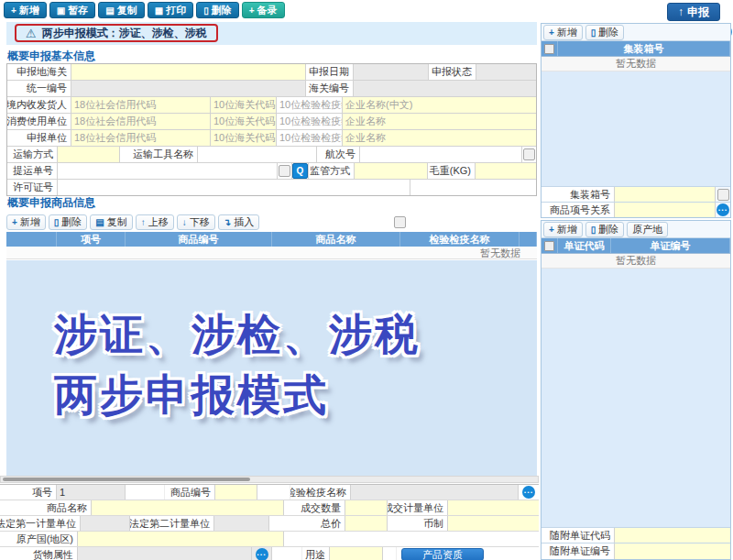 The height and width of the screenshot is (560, 733). I want to click on goods-add-button: +新增, so click(26, 222).